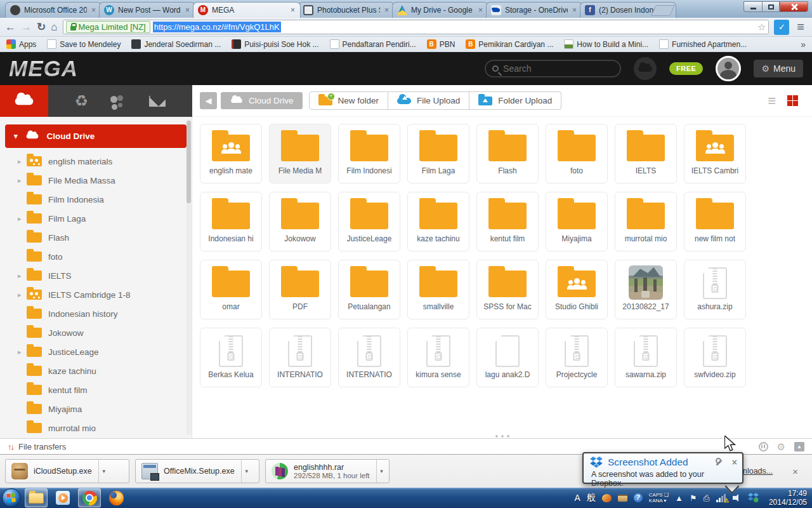 This screenshot has height=508, width=812. I want to click on sidebar-folder-item: ▸ JusticeLeage, so click(96, 352).